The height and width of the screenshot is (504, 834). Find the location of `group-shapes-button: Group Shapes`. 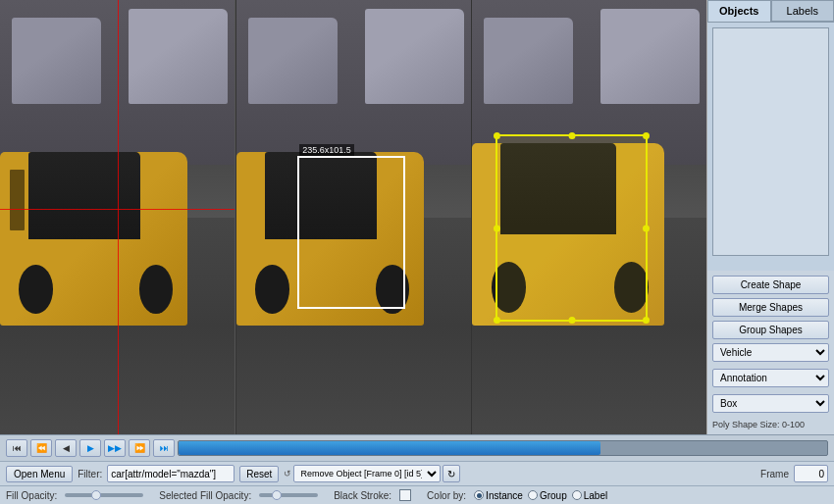

group-shapes-button: Group Shapes is located at coordinates (771, 329).